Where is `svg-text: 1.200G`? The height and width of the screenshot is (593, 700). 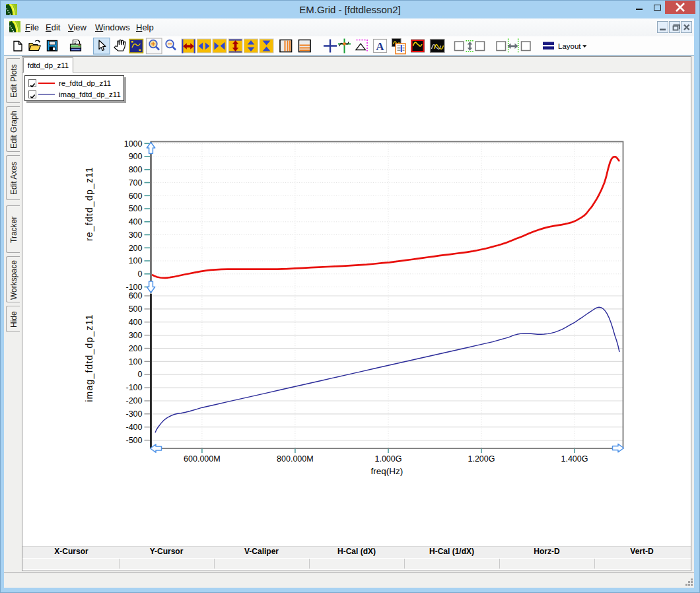
svg-text: 1.200G is located at coordinates (481, 459).